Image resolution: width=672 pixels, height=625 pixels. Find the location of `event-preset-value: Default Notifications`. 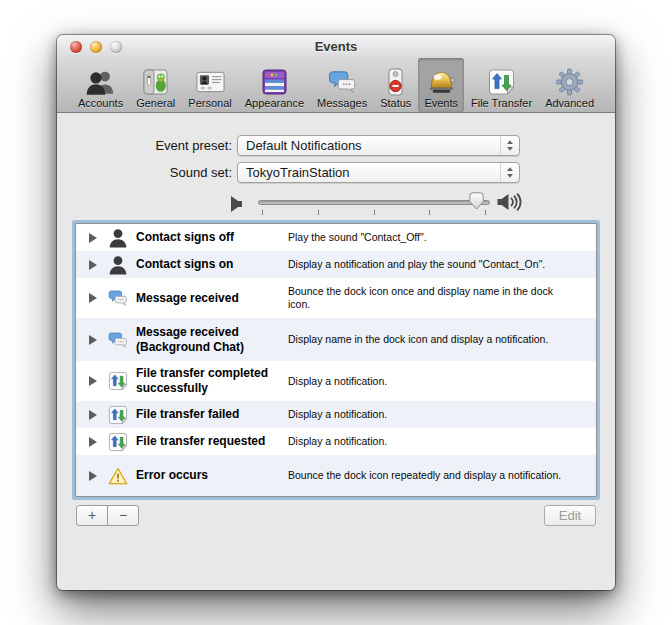

event-preset-value: Default Notifications is located at coordinates (369, 146).